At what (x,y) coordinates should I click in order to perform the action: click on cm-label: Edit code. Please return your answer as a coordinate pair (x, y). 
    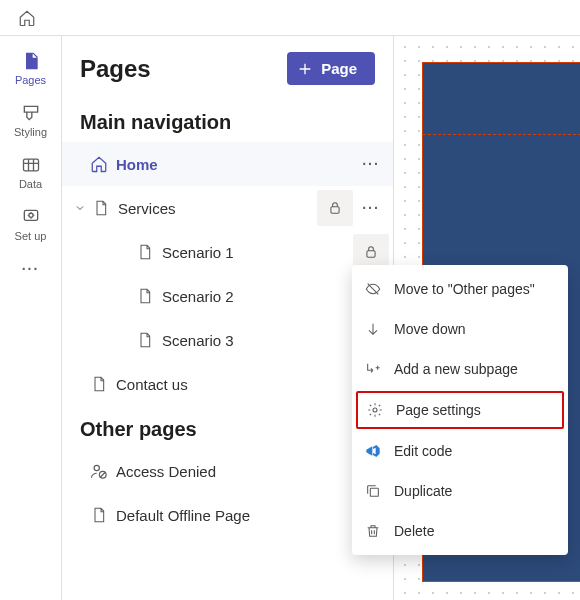
    Looking at the image, I should click on (423, 451).